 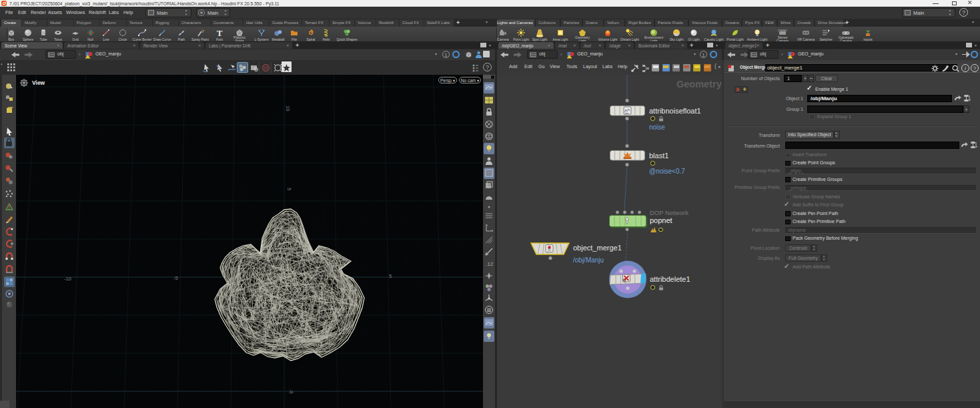 What do you see at coordinates (68, 279) in the screenshot?
I see `svg-text: -10` at bounding box center [68, 279].